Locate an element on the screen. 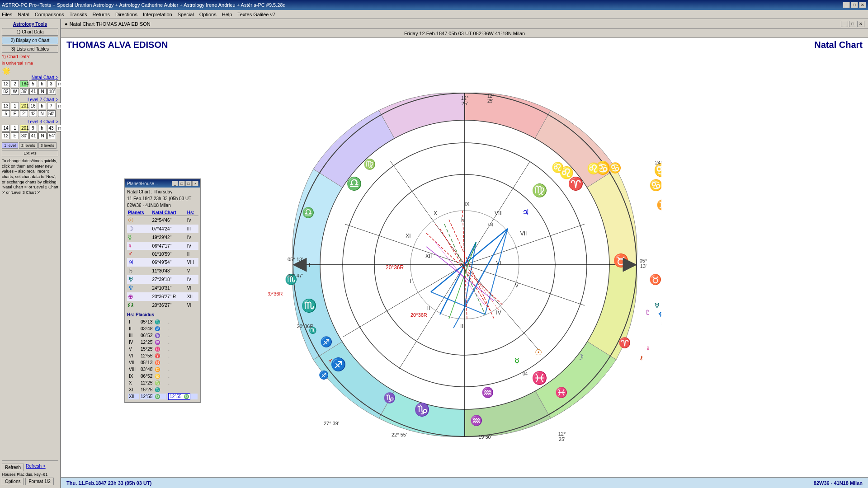  col-natal: Natal Chart is located at coordinates (168, 213).